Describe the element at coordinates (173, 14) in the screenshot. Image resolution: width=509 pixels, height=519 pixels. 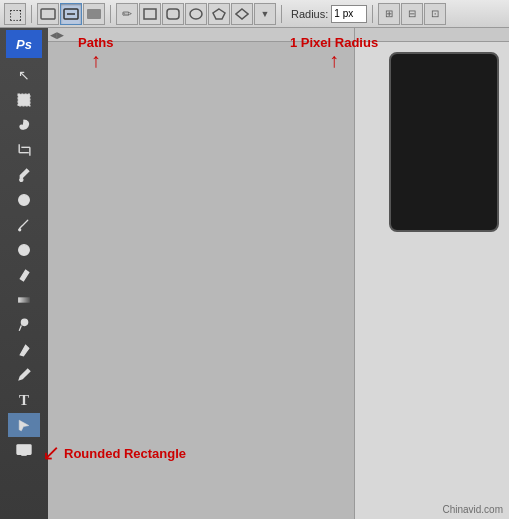
I see `rounded-rect-icon-btn` at that location.